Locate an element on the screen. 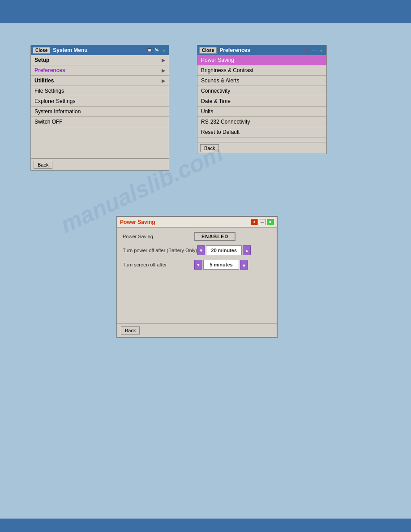 This screenshot has width=411, height=532. menu-item-file-settings: File Settings is located at coordinates (100, 91).